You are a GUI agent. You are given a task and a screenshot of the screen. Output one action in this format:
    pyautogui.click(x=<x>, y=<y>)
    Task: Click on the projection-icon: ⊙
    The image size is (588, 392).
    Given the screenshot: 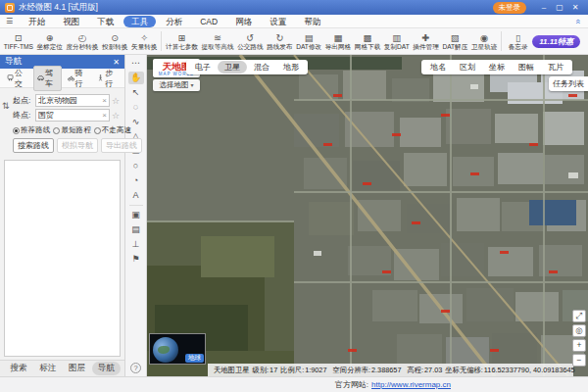 What is the action you would take?
    pyautogui.click(x=115, y=37)
    